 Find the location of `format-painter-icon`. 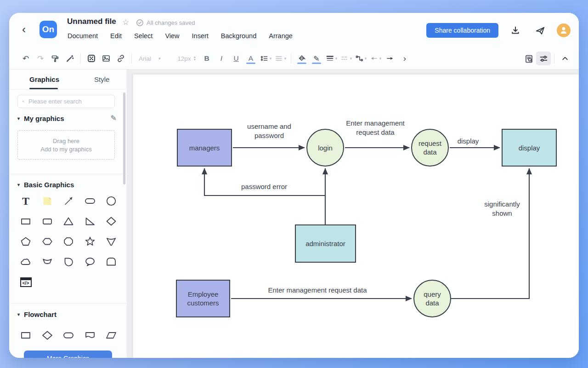

format-painter-icon is located at coordinates (55, 58).